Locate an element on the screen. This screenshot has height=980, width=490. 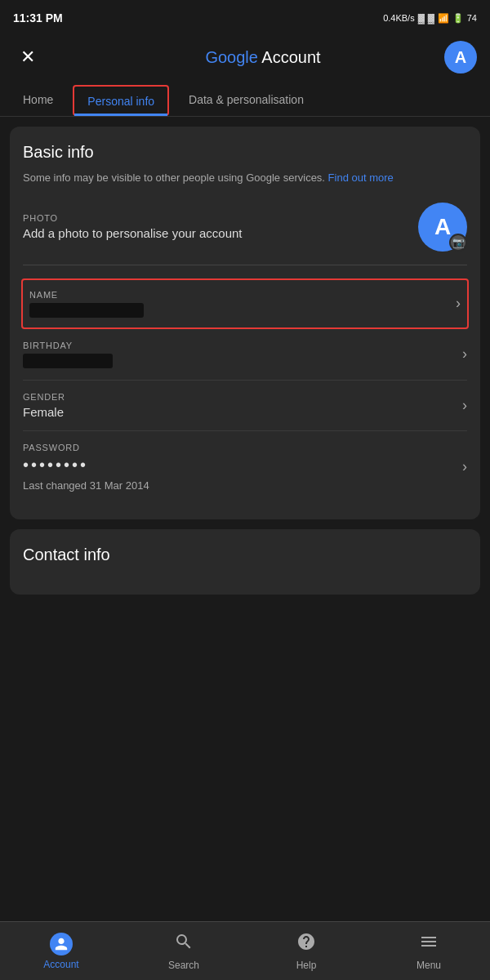
nav-menu-label: Menu is located at coordinates (429, 965).